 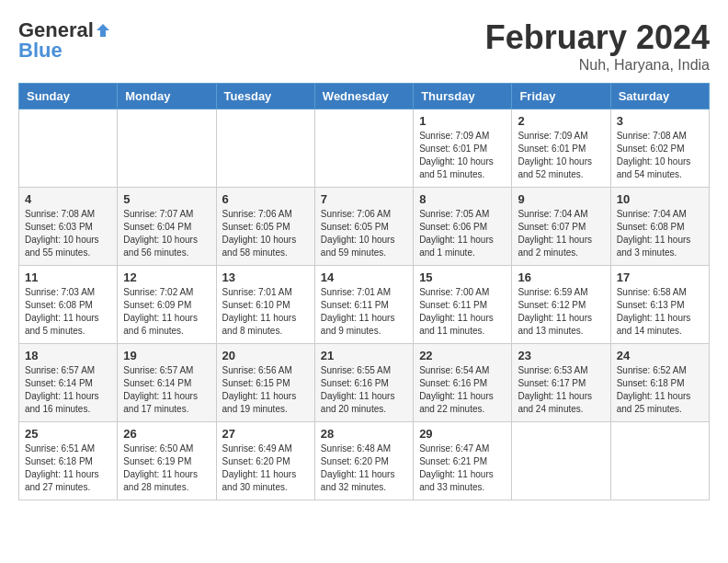 What do you see at coordinates (265, 383) in the screenshot?
I see `calendar-cell: 20Sunrise: 6:56 AM Sunset: 6:15 PM Dayli…` at bounding box center [265, 383].